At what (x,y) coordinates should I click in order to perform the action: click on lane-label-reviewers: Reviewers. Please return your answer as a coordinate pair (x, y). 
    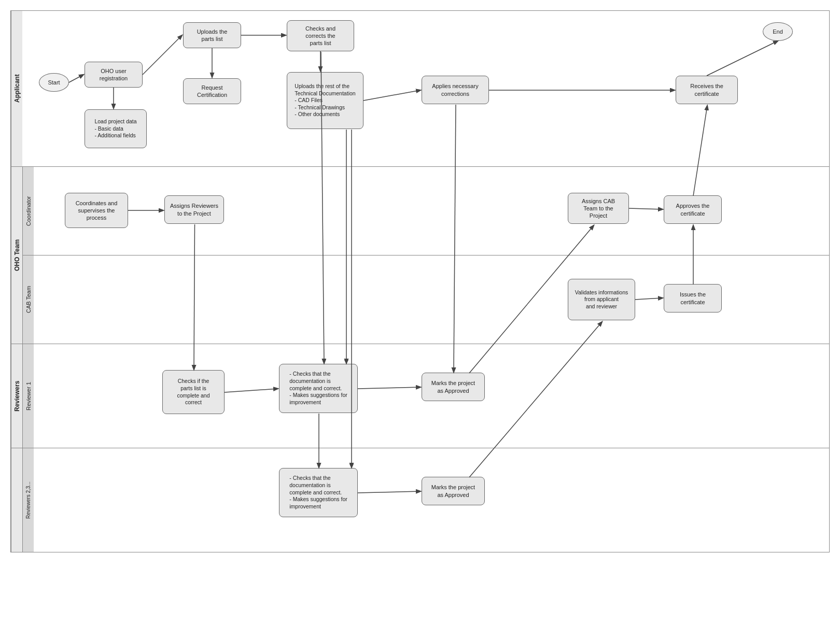
    Looking at the image, I should click on (17, 396).